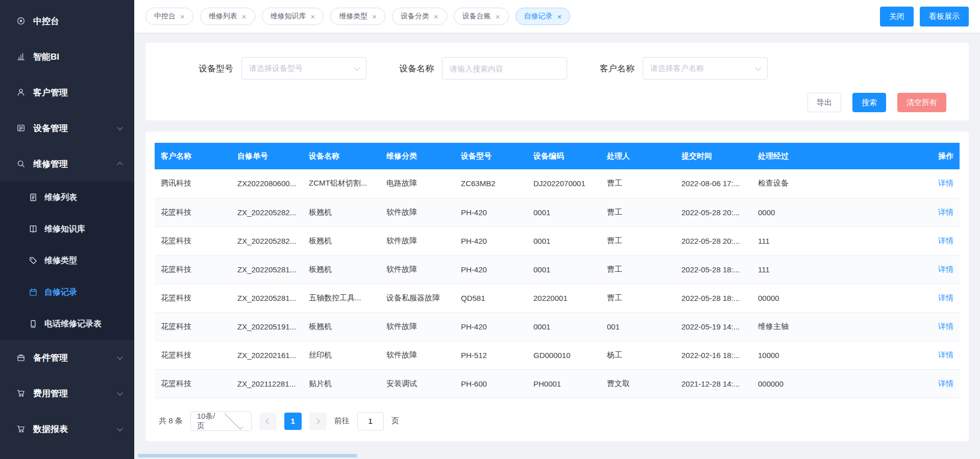  Describe the element at coordinates (67, 197) in the screenshot. I see `sidebar-item-repair-list: 维修列表` at that location.